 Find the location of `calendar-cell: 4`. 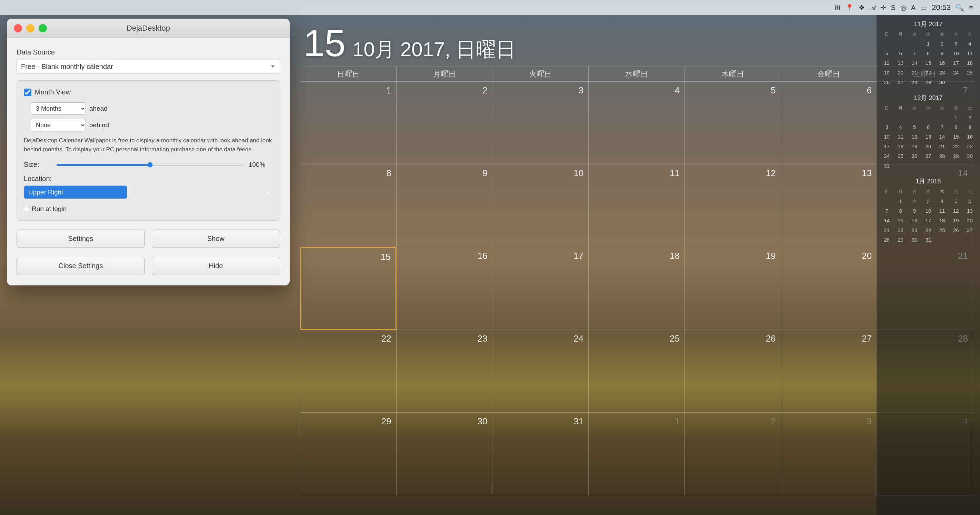

calendar-cell: 4 is located at coordinates (637, 123).